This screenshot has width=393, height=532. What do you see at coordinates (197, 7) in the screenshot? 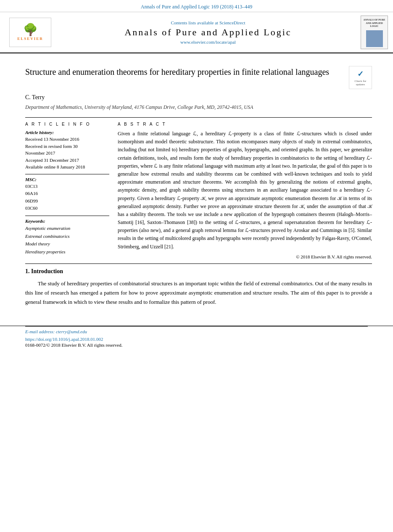
I see `journal-citation-link: Annals of Pure and Applied Logic 169 (20…` at bounding box center [197, 7].